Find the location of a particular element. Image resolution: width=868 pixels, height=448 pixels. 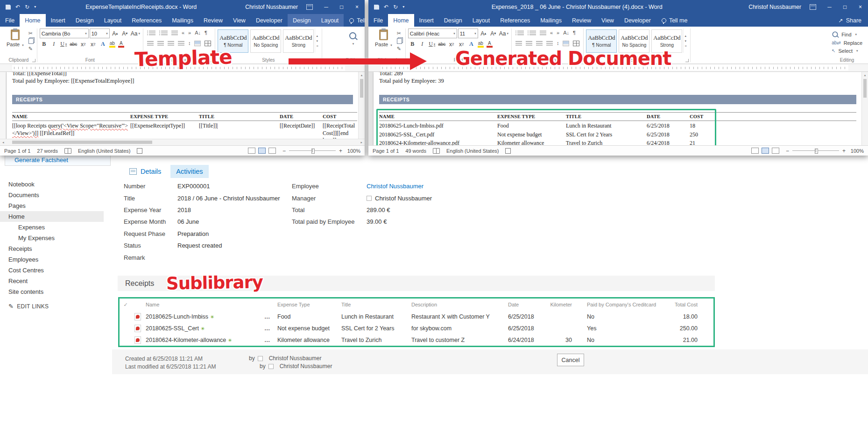

align-right-icon is located at coordinates (171, 43).